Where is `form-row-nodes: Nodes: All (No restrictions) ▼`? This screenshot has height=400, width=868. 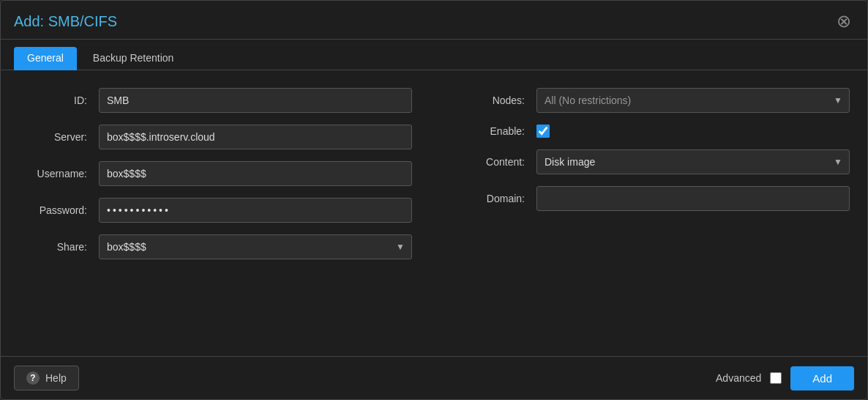
form-row-nodes: Nodes: All (No restrictions) ▼ is located at coordinates (653, 100).